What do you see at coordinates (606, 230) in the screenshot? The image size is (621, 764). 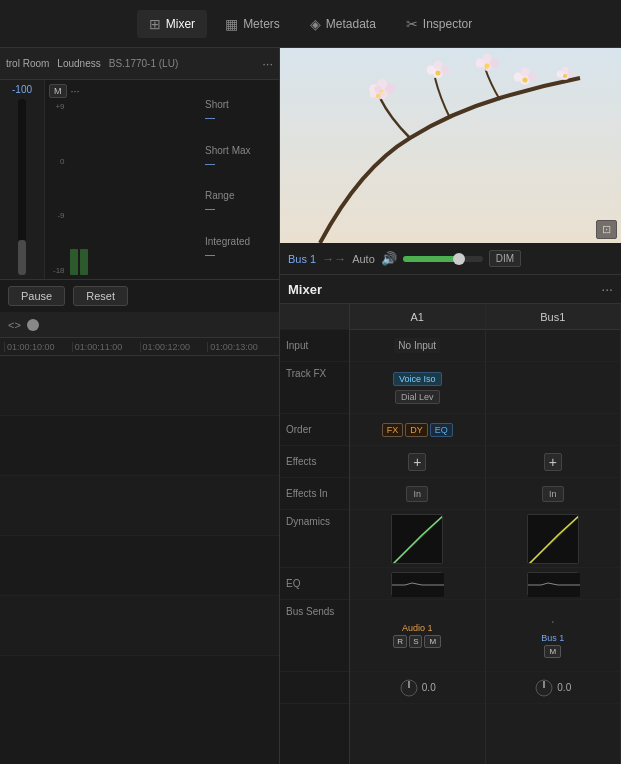 I see `expand-preview-button: ⊡` at bounding box center [606, 230].